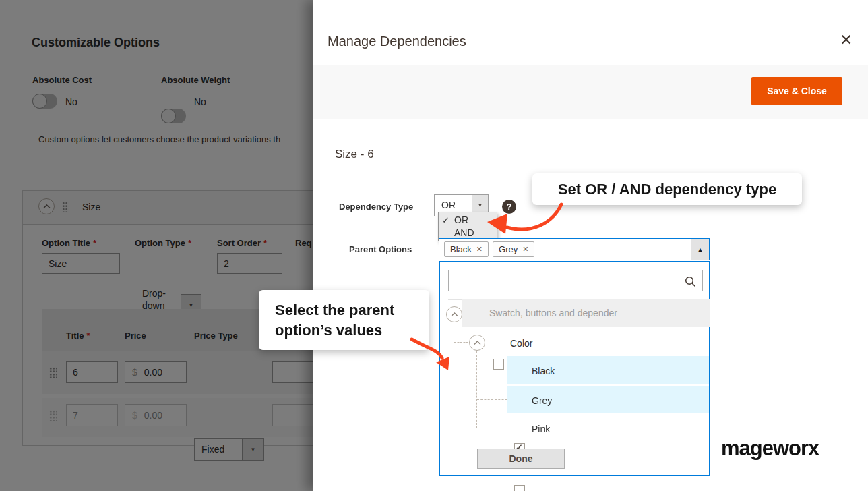 This screenshot has height=491, width=868. I want to click on dropdown-search, so click(576, 281).